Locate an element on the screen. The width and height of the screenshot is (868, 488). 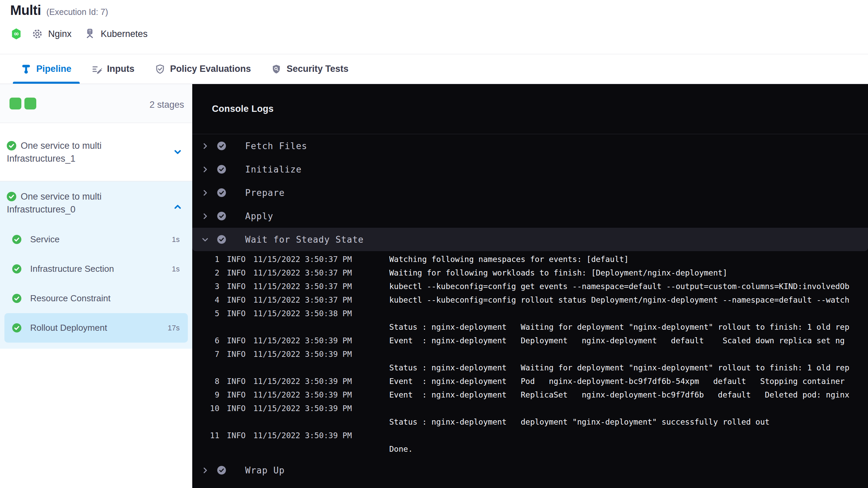
console-step-name: Prepare is located at coordinates (265, 193).